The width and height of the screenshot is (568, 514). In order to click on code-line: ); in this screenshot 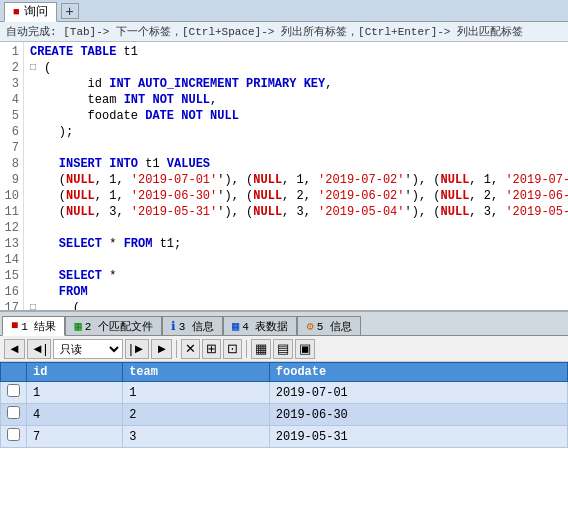, I will do `click(296, 132)`.